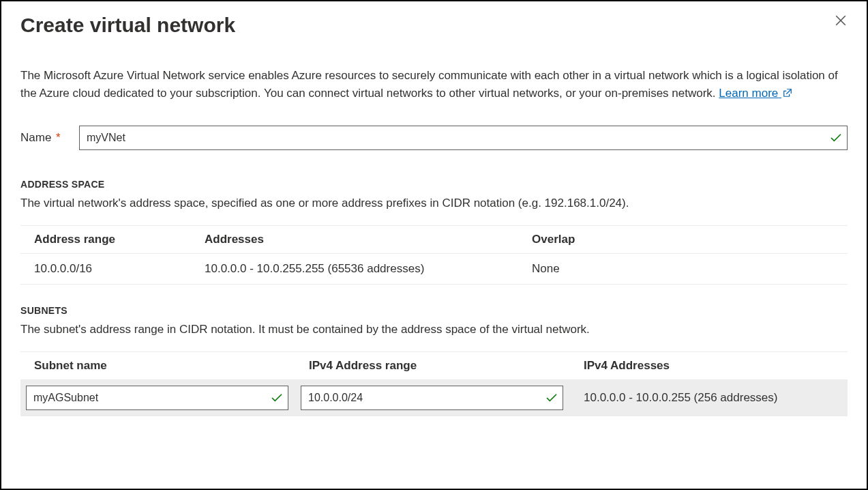 Image resolution: width=868 pixels, height=490 pixels. Describe the element at coordinates (432, 366) in the screenshot. I see `col-subnet-range: IPv4 Address range` at that location.